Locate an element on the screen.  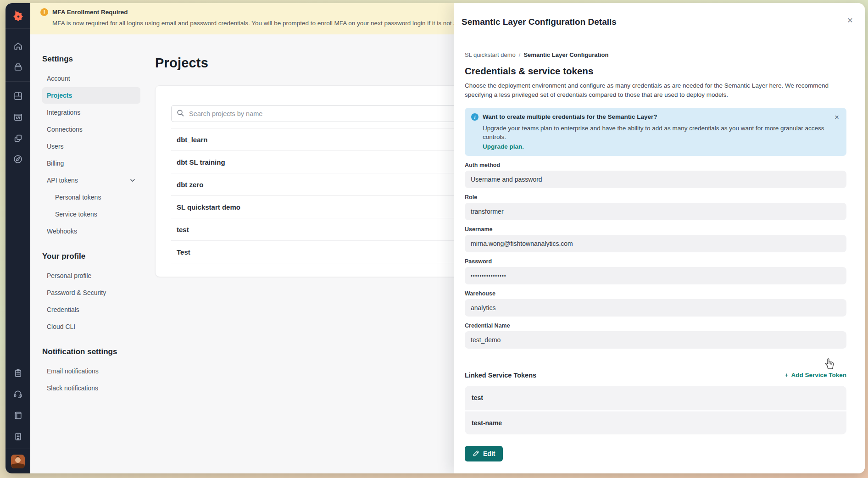
username-value: mirna.wong@fishtownanalytics.com is located at coordinates (656, 244).